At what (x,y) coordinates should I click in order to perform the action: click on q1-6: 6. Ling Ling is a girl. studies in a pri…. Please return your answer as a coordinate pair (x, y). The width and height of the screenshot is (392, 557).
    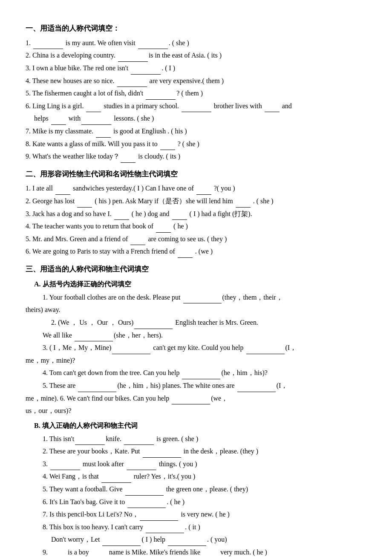
    Looking at the image, I should click on (196, 106).